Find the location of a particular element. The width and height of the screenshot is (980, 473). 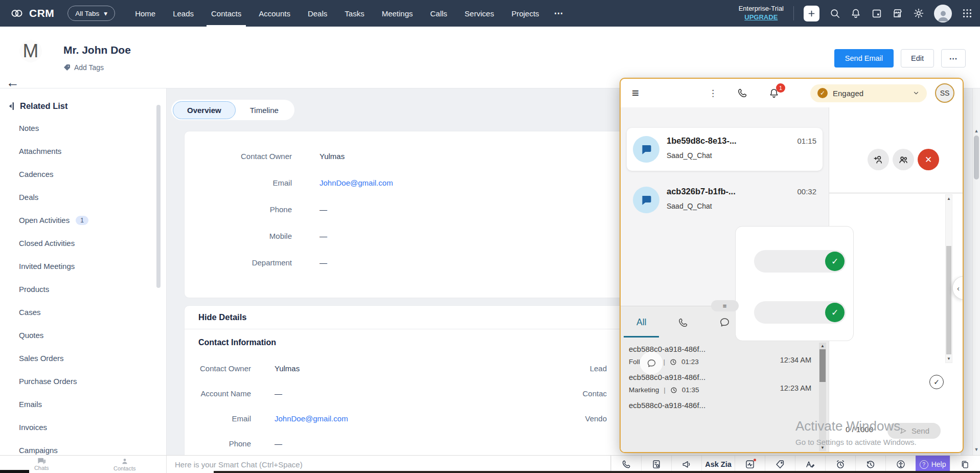

nav-tab: Tasks is located at coordinates (354, 13).